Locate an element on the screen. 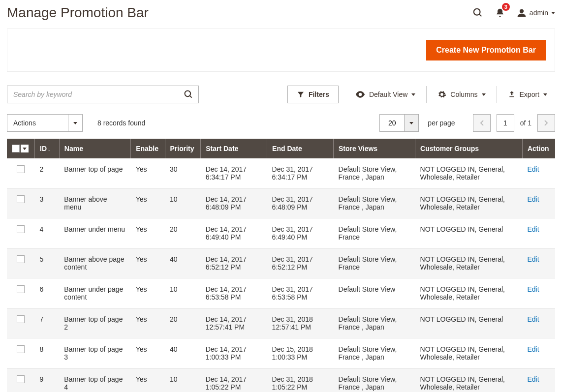 The width and height of the screenshot is (562, 392). notification-badge: 3 is located at coordinates (506, 7).